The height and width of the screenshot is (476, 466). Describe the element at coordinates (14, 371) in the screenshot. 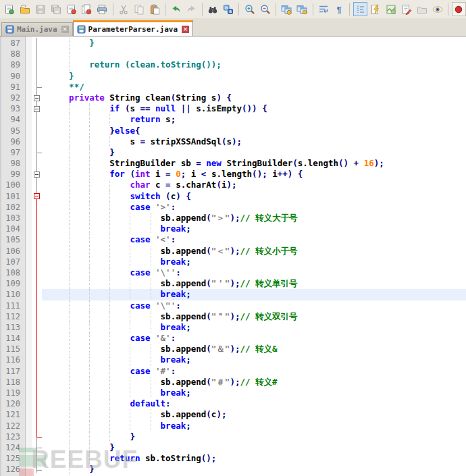

I see `line-number: 117` at that location.